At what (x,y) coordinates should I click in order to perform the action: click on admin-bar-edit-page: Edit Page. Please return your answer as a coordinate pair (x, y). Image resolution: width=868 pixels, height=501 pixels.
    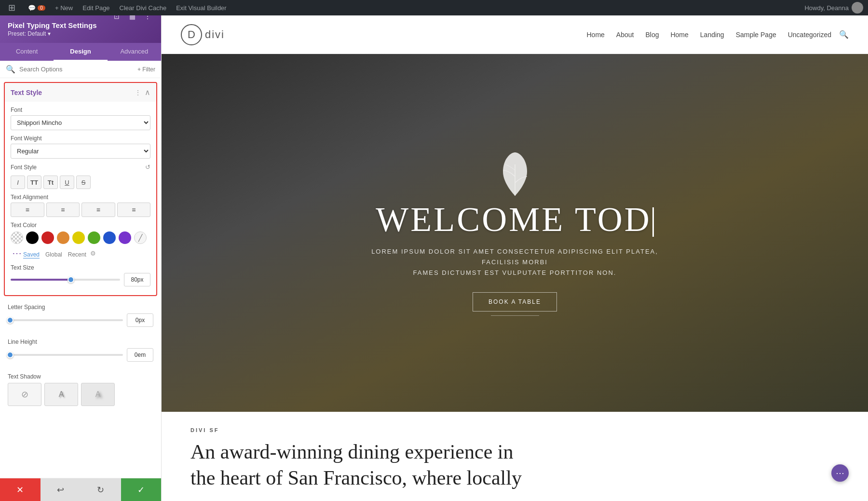
    Looking at the image, I should click on (96, 8).